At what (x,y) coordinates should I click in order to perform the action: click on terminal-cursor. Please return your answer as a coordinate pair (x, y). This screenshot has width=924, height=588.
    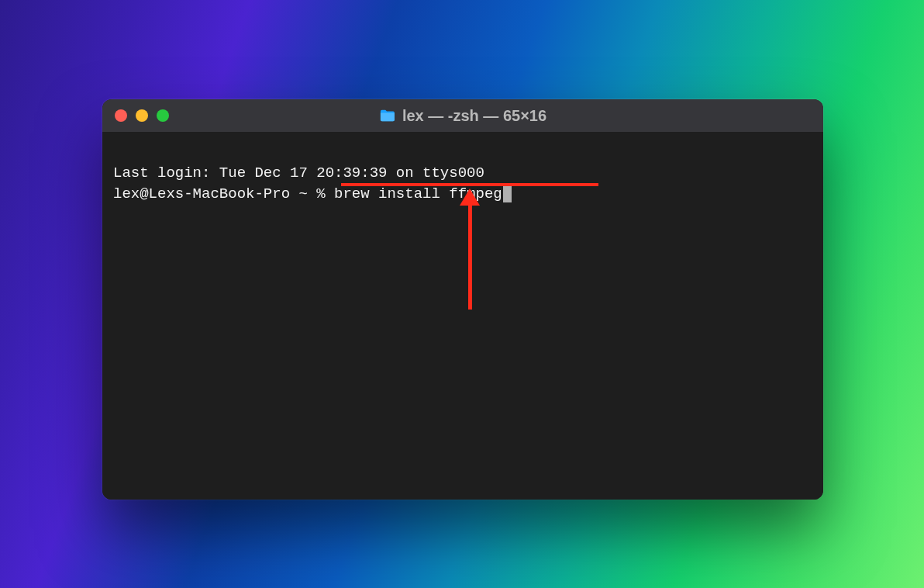
    Looking at the image, I should click on (507, 194).